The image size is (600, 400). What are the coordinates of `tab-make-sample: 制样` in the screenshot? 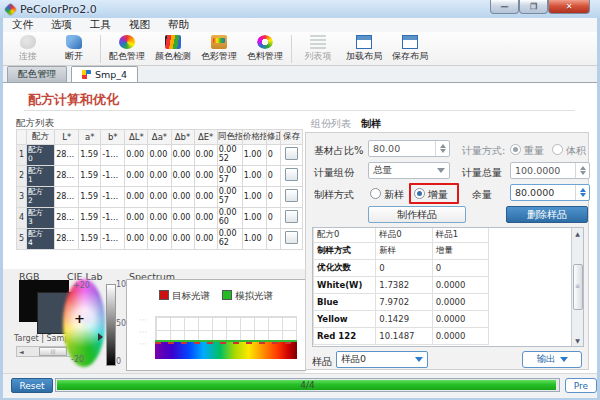 It's located at (371, 124).